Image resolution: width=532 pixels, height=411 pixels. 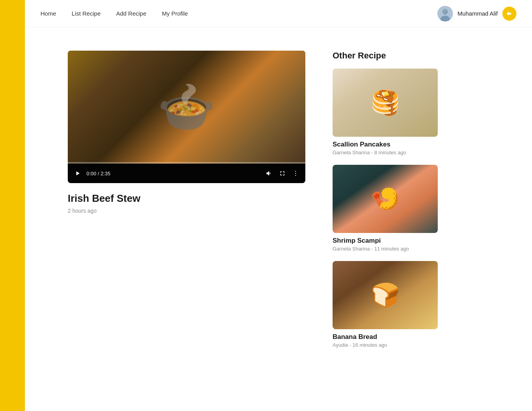 I want to click on video-time-display: 0:00 / 2:35, so click(x=173, y=174).